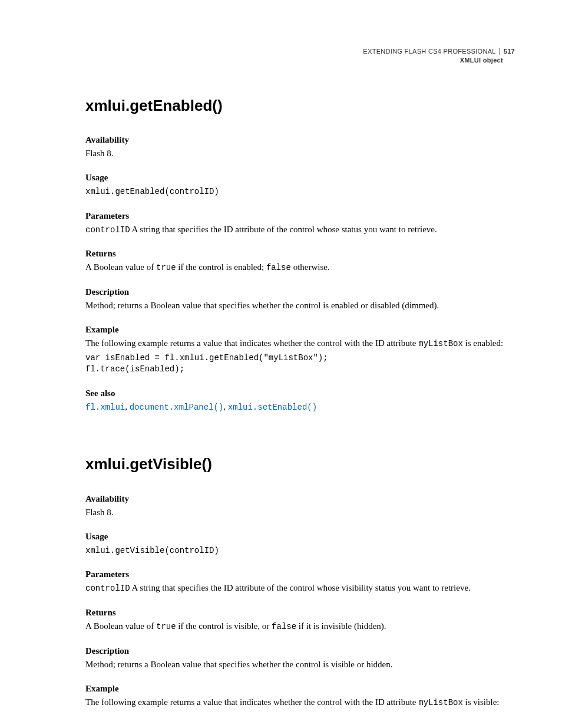  What do you see at coordinates (300, 106) in the screenshot?
I see `method-title-getenabled: xmlui.getEnabled()` at bounding box center [300, 106].